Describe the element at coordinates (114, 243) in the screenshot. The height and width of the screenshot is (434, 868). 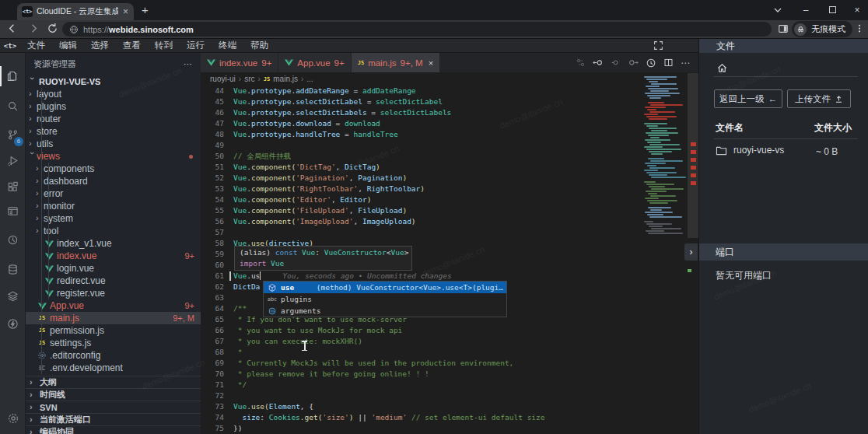
I see `tree-item-index_v1-vue: index_v1.vue` at that location.